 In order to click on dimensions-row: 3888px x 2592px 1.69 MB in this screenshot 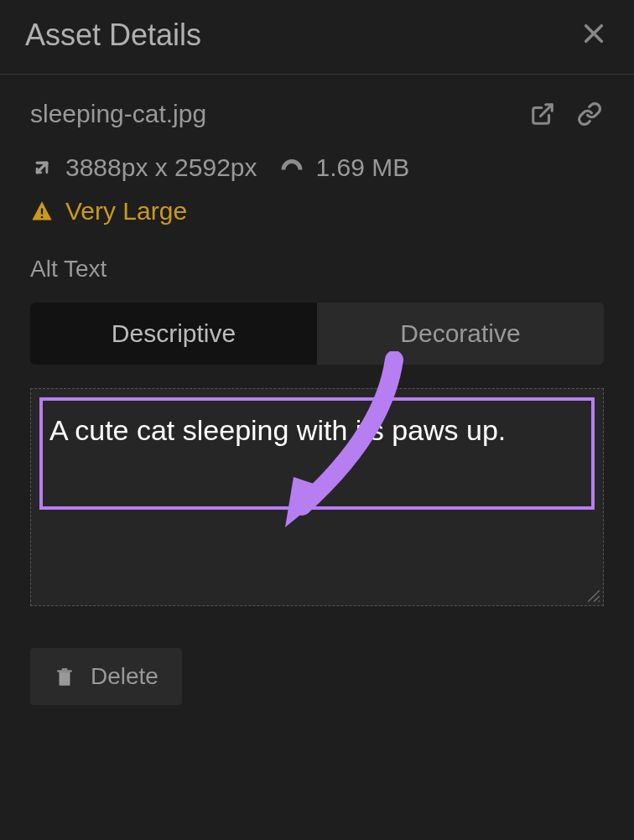, I will do `click(317, 168)`.